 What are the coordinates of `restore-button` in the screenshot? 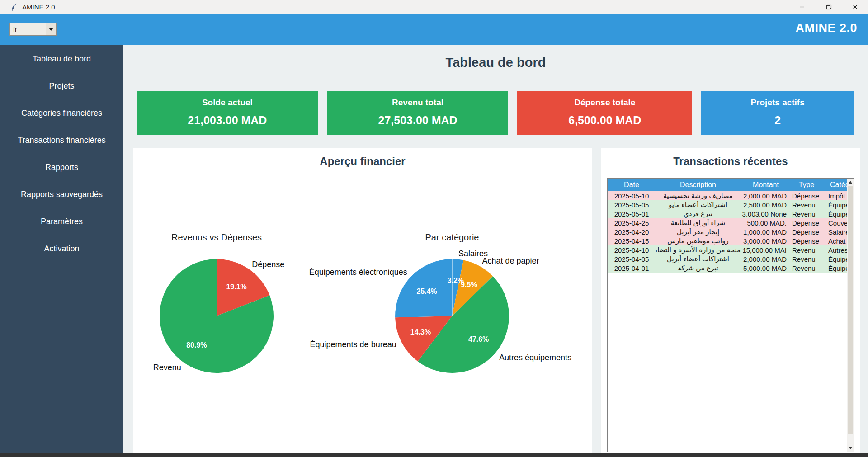 It's located at (829, 7).